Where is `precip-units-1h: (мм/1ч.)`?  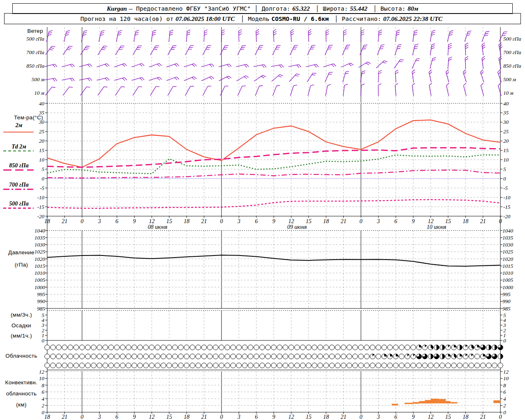
precip-units-1h: (мм/1ч.) is located at coordinates (21, 336).